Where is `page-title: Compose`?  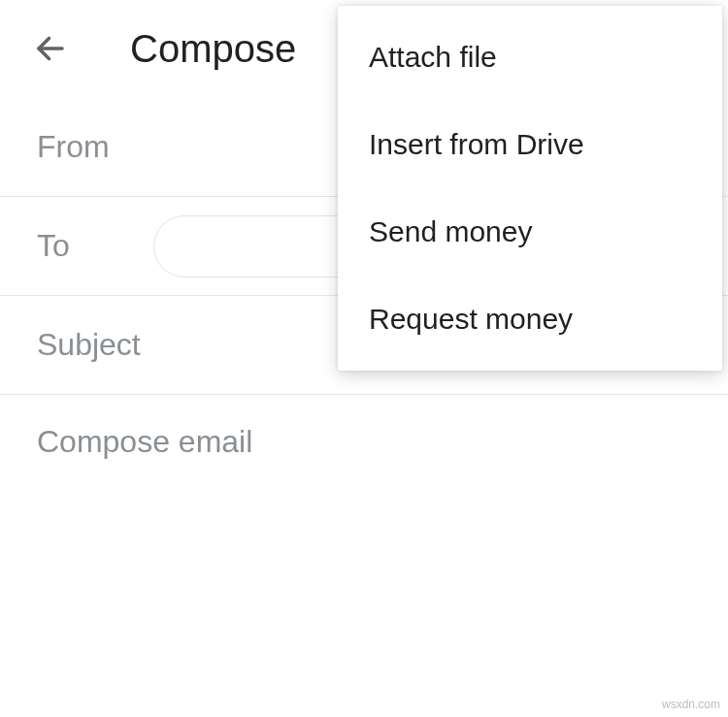
page-title: Compose is located at coordinates (214, 49).